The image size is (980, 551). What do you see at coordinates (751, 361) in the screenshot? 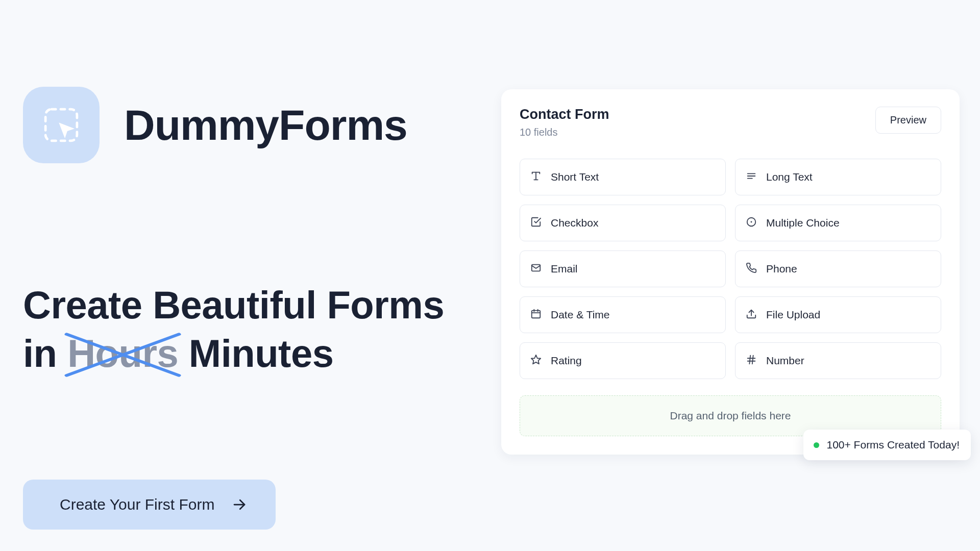
I see `hash-icon` at bounding box center [751, 361].